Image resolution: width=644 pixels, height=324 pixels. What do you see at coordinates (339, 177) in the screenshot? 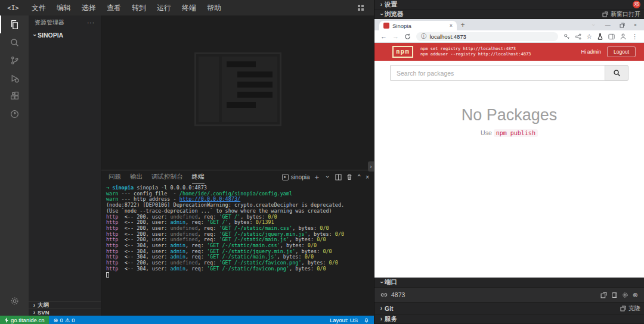
I see `split-terminal-icon` at bounding box center [339, 177].